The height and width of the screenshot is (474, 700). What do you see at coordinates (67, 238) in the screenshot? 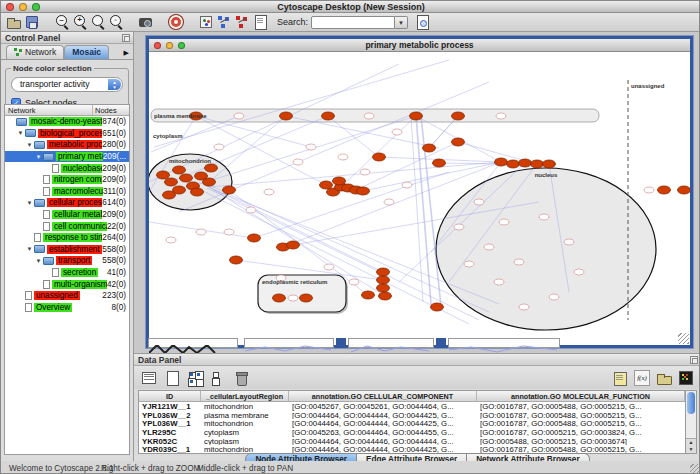
I see `tree-row: response to stimulu264(0)` at bounding box center [67, 238].